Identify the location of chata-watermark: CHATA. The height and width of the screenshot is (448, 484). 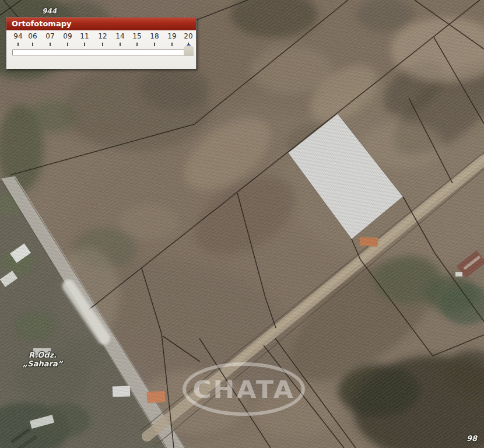
(244, 389).